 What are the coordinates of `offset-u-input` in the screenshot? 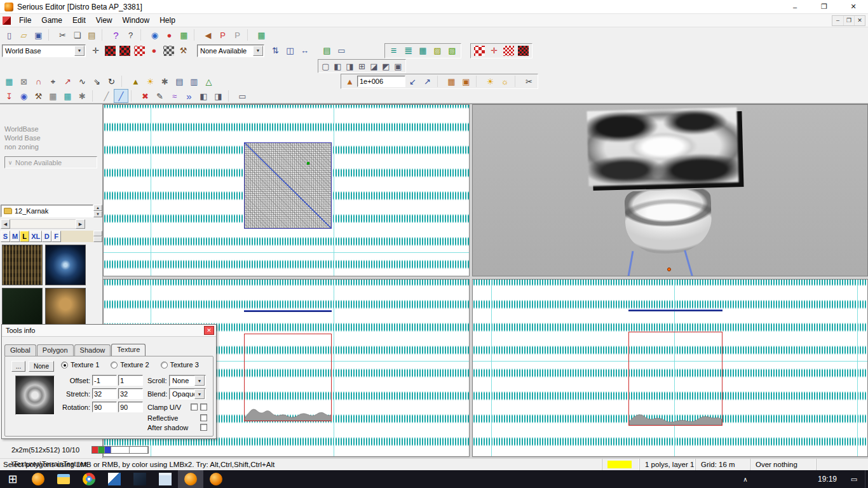 It's located at (104, 380).